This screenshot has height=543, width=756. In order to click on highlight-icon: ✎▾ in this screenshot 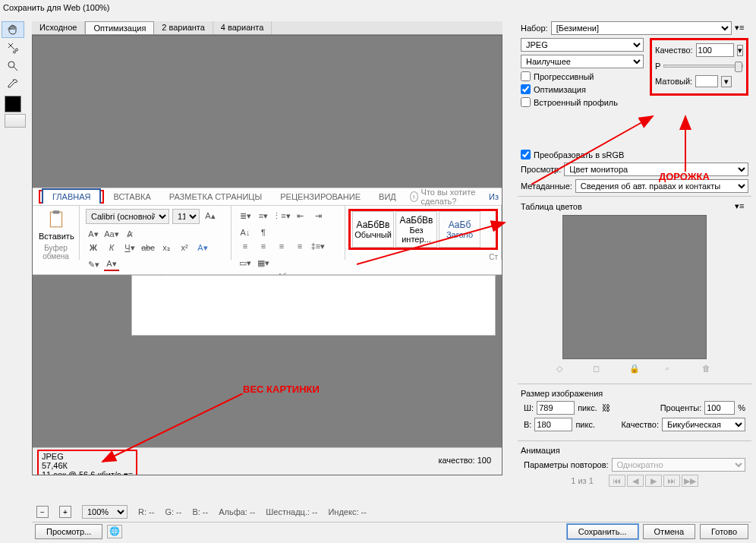, I will do `click(93, 264)`.